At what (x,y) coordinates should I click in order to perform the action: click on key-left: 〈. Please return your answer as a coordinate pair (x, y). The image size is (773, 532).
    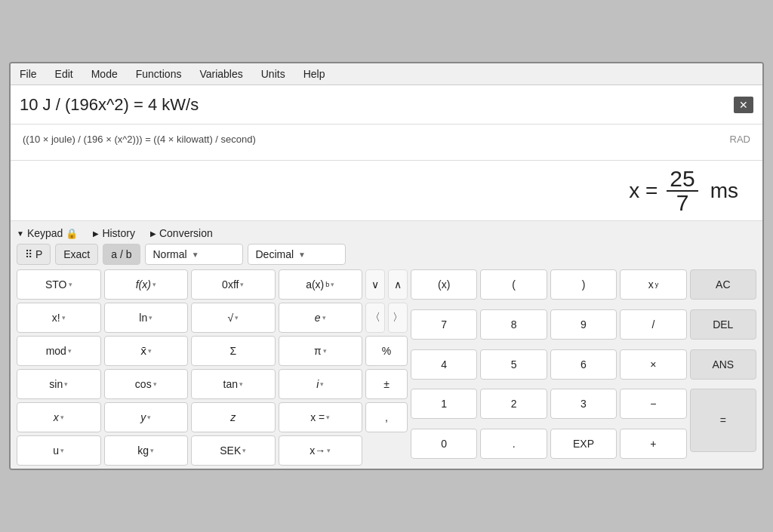
    Looking at the image, I should click on (375, 318).